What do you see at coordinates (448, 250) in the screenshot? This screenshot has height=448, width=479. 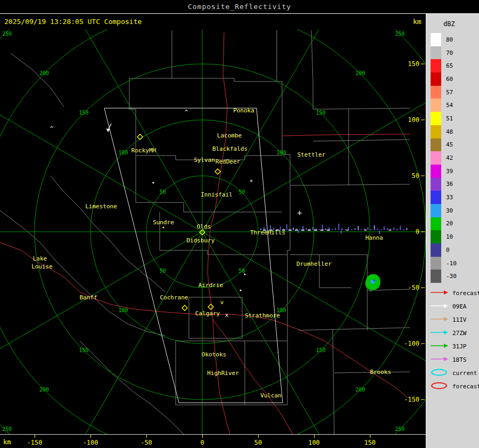 I see `colorbar-value-label: 0` at bounding box center [448, 250].